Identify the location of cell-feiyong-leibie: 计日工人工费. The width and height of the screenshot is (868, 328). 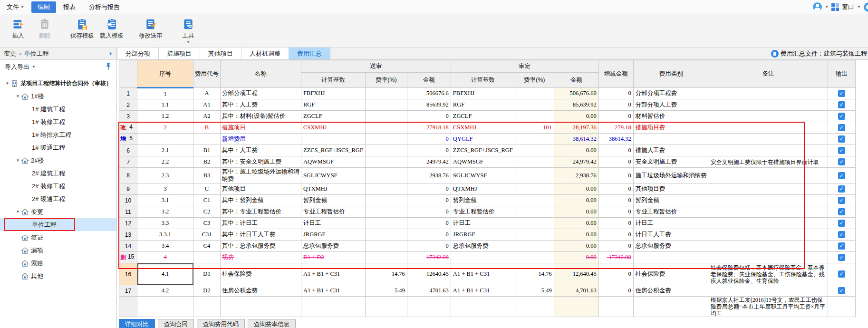
(671, 235).